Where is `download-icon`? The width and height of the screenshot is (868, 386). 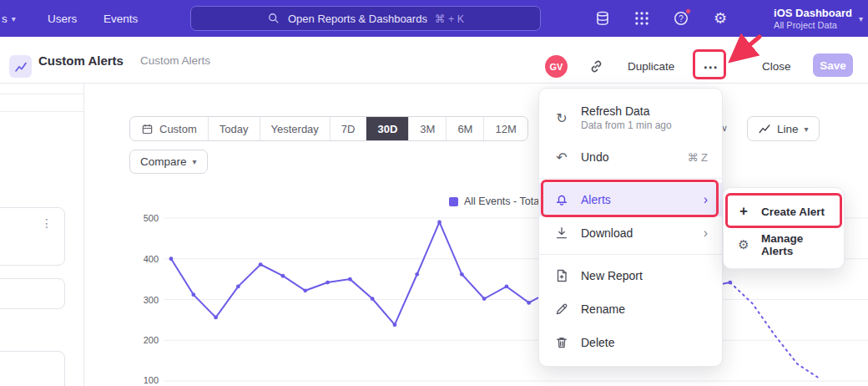
download-icon is located at coordinates (562, 233).